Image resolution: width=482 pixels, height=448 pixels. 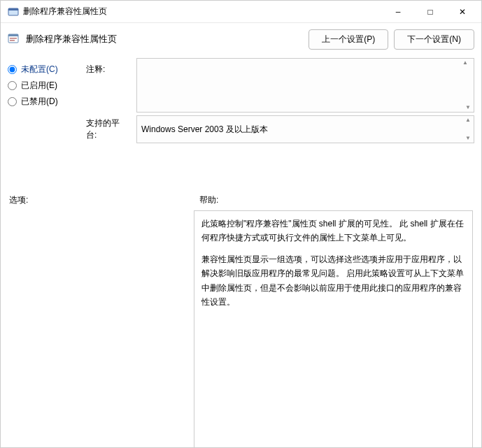 What do you see at coordinates (468, 85) in the screenshot?
I see `comment-scroll: ▲ ▼` at bounding box center [468, 85].